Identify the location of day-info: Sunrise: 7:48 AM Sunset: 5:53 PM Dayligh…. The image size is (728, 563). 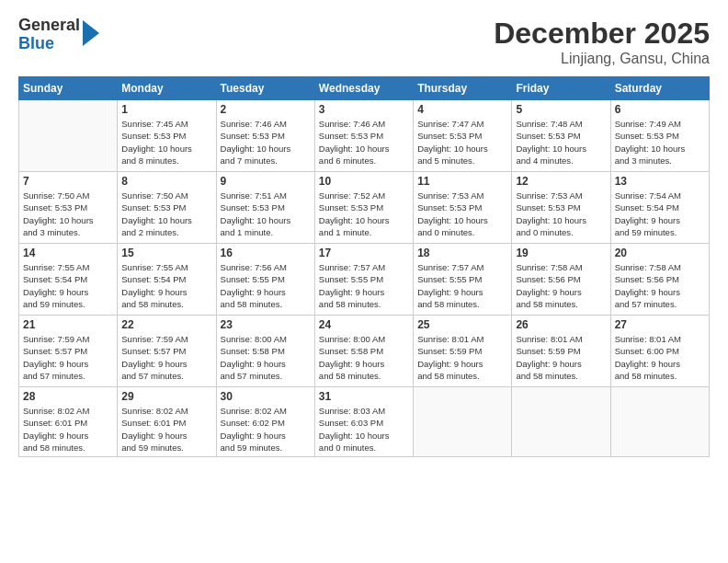
(561, 142).